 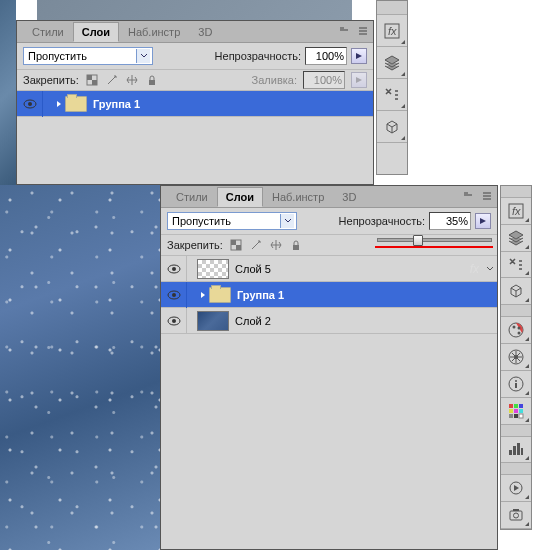 What do you see at coordinates (450, 221) in the screenshot?
I see `opacity-input: 35%` at bounding box center [450, 221].